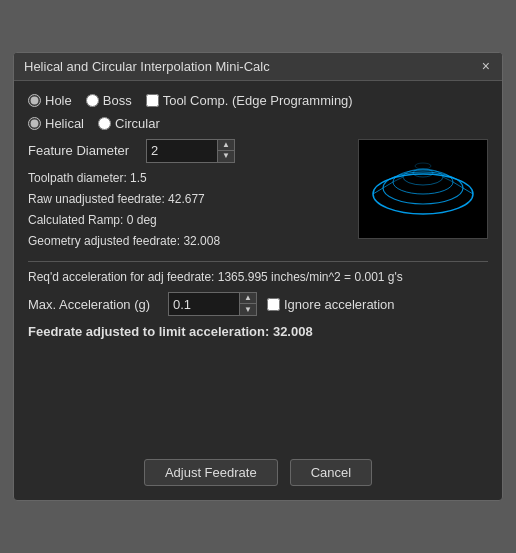 The width and height of the screenshot is (516, 553). I want to click on close-button: ×, so click(486, 66).